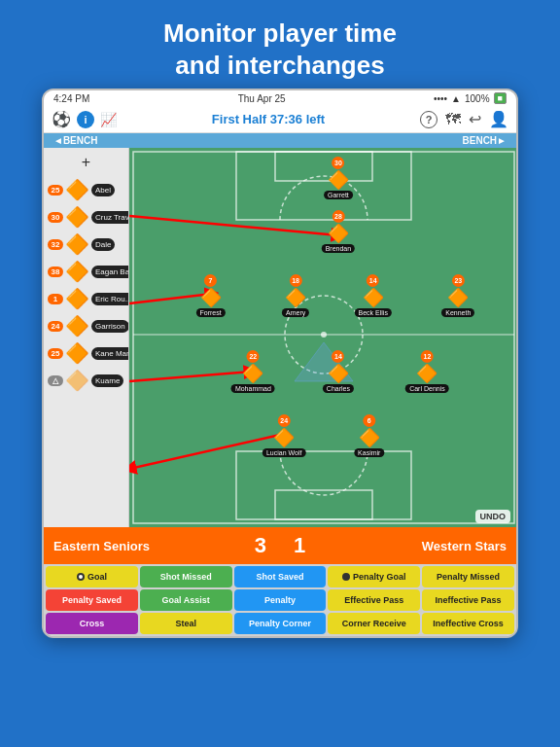  Describe the element at coordinates (111, 272) in the screenshot. I see `player-name-tag: Eagan Ball` at that location.